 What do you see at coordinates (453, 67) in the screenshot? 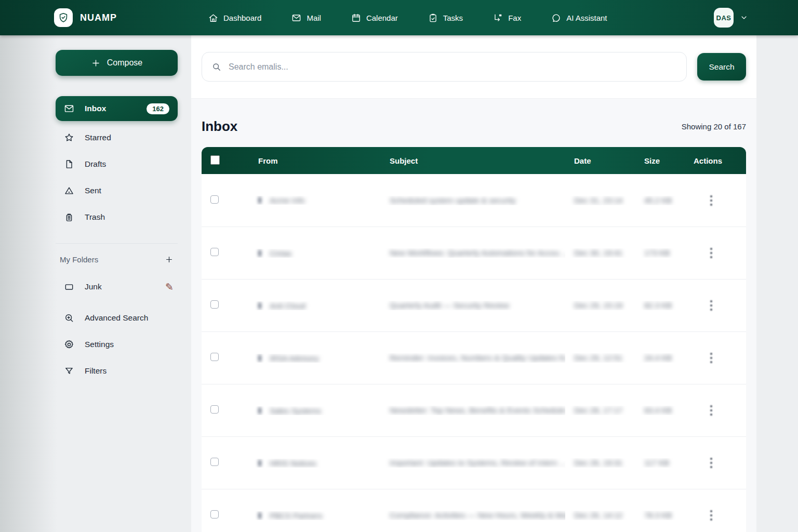
I see `search-input` at bounding box center [453, 67].